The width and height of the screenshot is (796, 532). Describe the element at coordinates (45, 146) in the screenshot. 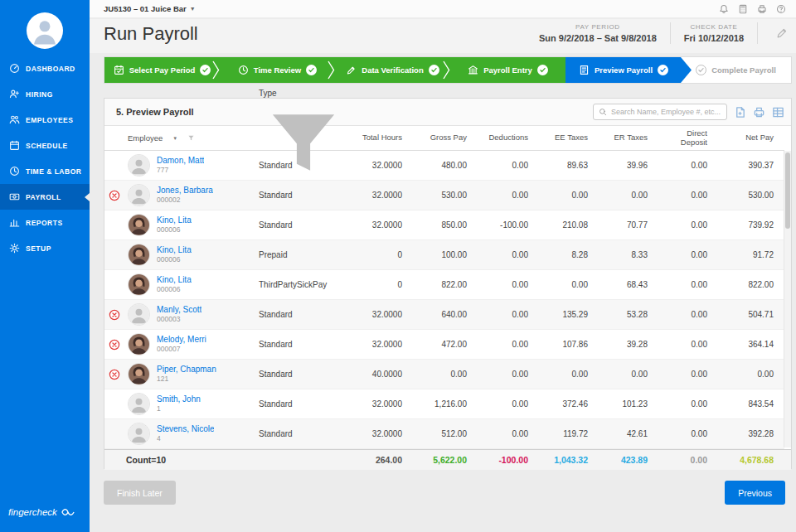

I see `sidebar-item-schedule: SCHEDULE` at that location.